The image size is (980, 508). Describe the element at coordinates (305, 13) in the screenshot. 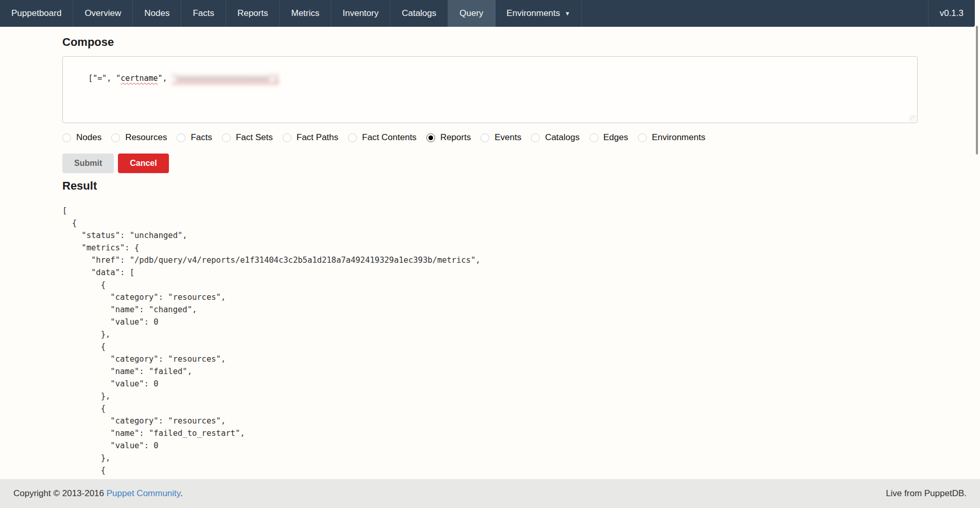

I see `nav-item-metrics: Metrics` at that location.